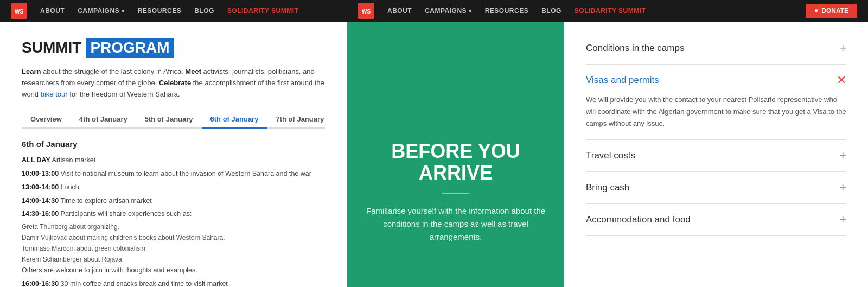  Describe the element at coordinates (608, 188) in the screenshot. I see `accordion-cash-title: Bring cash` at that location.